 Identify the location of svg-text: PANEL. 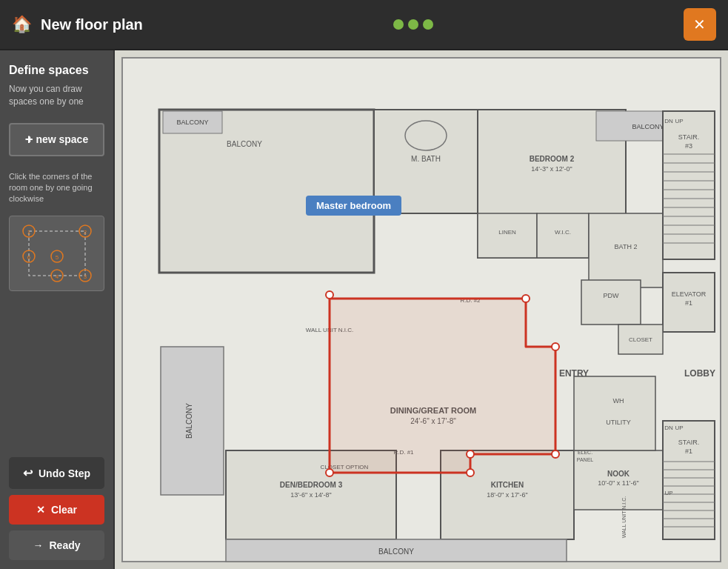
(585, 459).